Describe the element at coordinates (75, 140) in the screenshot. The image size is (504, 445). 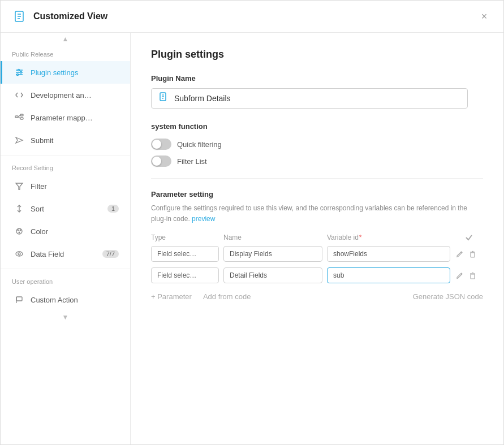
I see `sidebar-item-label-submit: Submit` at that location.